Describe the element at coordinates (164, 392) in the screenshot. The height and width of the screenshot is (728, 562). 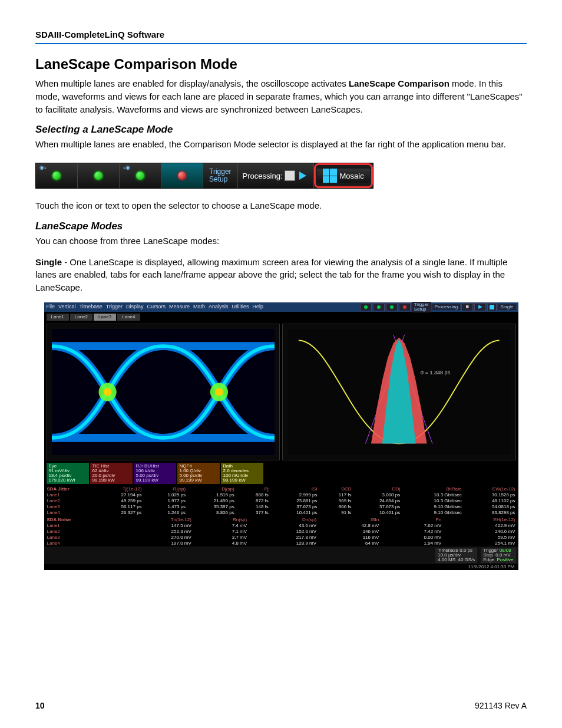
I see `eye-diagram-panel` at that location.